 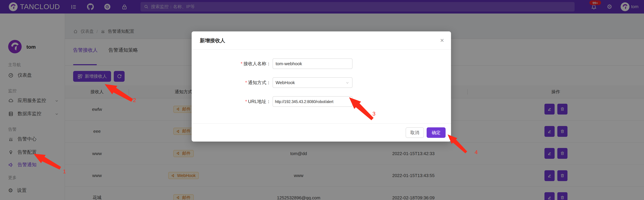 I want to click on close-icon: ✕, so click(x=442, y=40).